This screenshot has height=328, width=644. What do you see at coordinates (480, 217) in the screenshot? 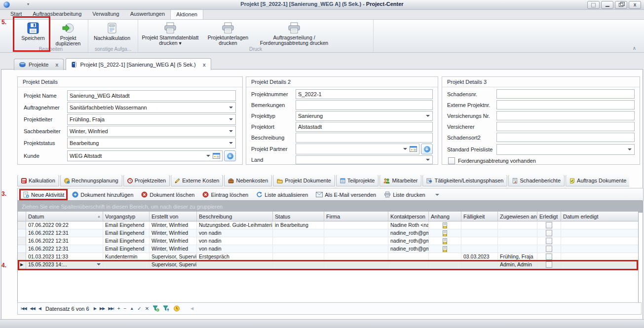
I see `column-header-faelligkeit: Fälligkeit` at bounding box center [480, 217].